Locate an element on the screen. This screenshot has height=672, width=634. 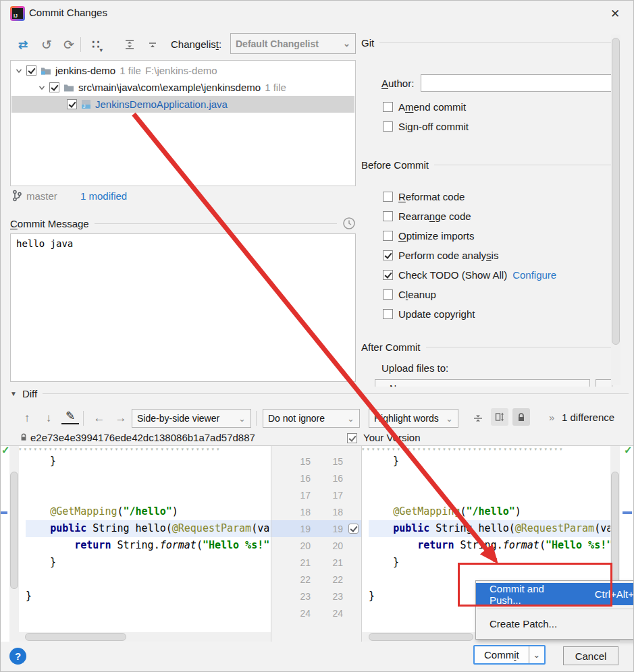
menu-item-commit-and-push: Commit and Push... Ctrl+Alt+K is located at coordinates (555, 594).